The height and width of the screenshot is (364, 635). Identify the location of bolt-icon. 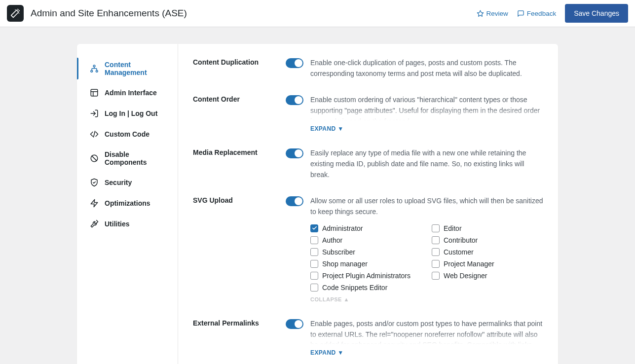
(94, 203).